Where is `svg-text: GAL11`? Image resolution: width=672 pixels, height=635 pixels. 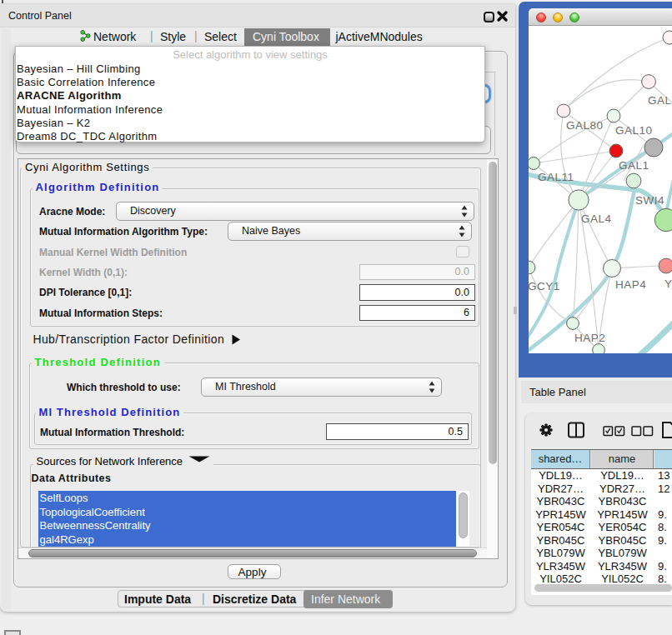 svg-text: GAL11 is located at coordinates (556, 177).